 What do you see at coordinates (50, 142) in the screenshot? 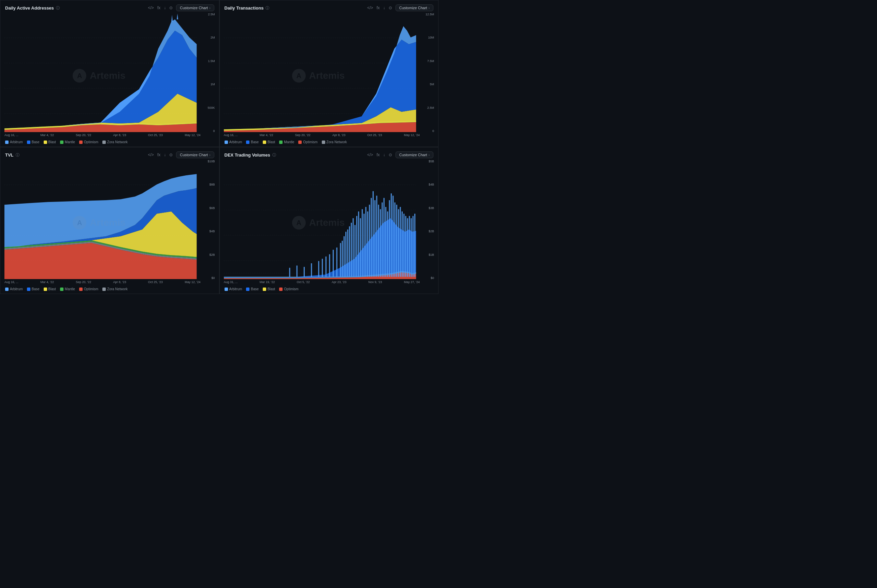
I see `legend-item-blast-1: Blast` at bounding box center [50, 142].